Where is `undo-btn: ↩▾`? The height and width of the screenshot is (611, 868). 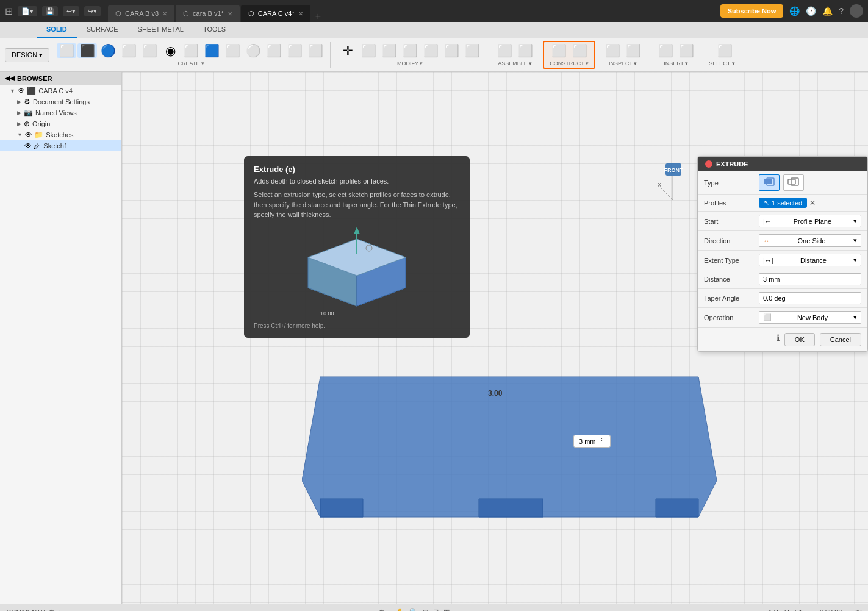
undo-btn: ↩▾ is located at coordinates (71, 11).